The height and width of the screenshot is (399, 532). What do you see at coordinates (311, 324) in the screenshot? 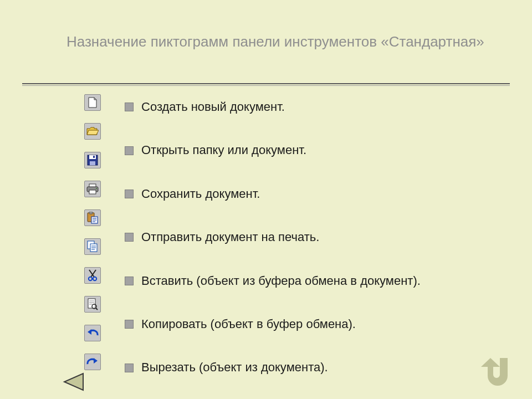
I see `list-item: Копировать (объект в буфер обмена).` at bounding box center [311, 324].